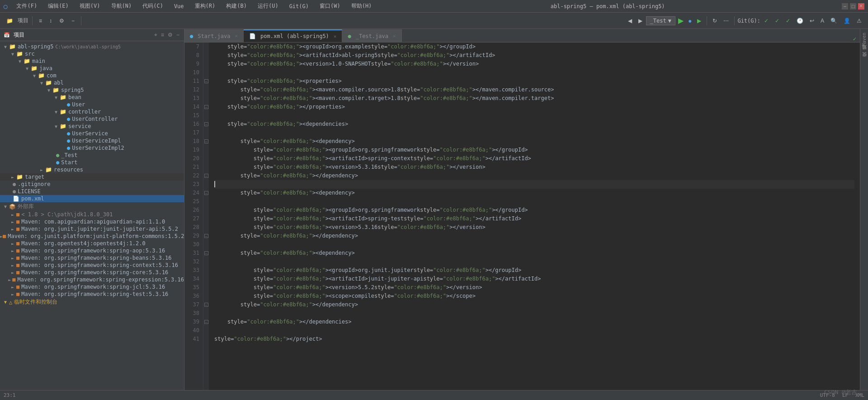 The width and height of the screenshot is (868, 400). Describe the element at coordinates (534, 99) in the screenshot. I see `code-line-13: style="color:#e8bf6a;"><maven.compiler.t…` at that location.